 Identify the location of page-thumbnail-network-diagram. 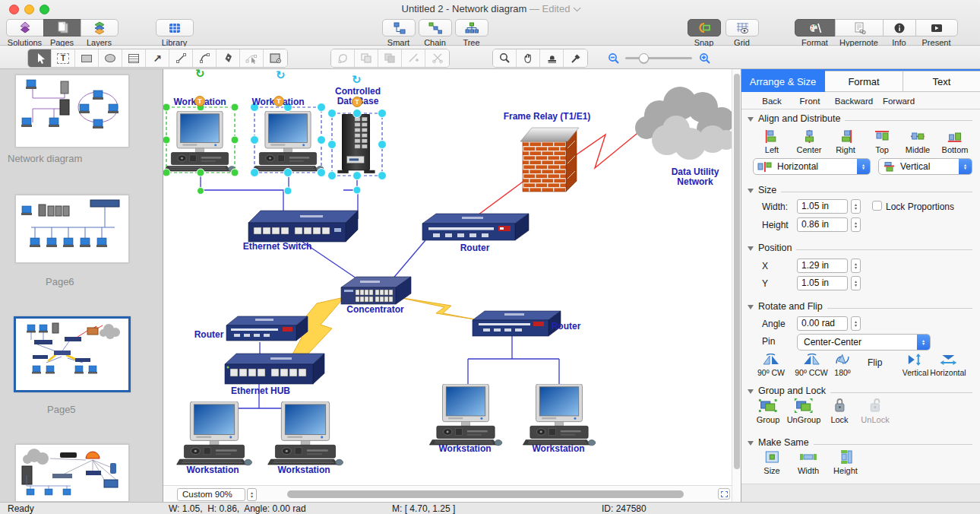
(72, 111).